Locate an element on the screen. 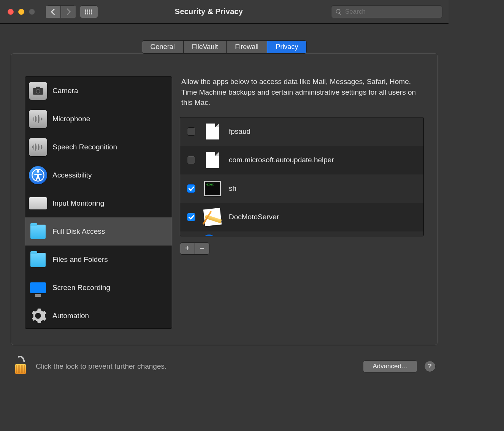 The height and width of the screenshot is (431, 504). add-remove-controls: + − is located at coordinates (195, 249).